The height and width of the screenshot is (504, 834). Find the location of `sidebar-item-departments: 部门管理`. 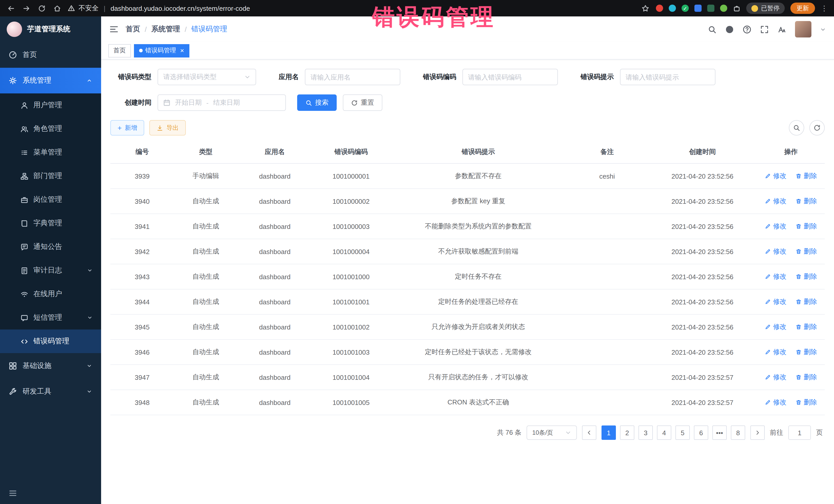

sidebar-item-departments: 部门管理 is located at coordinates (51, 176).